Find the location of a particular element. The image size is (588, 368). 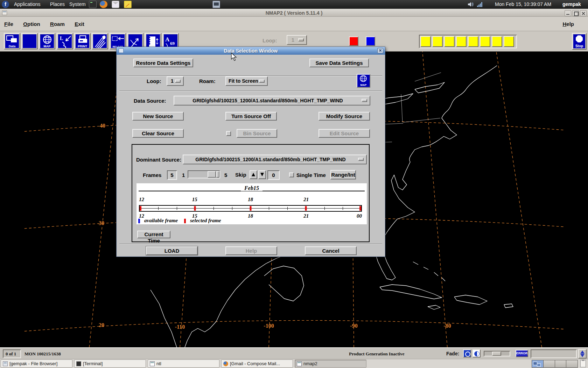

taskbar-item-gempak-file-browser: [gempak - File Browser] is located at coordinates (36, 364).